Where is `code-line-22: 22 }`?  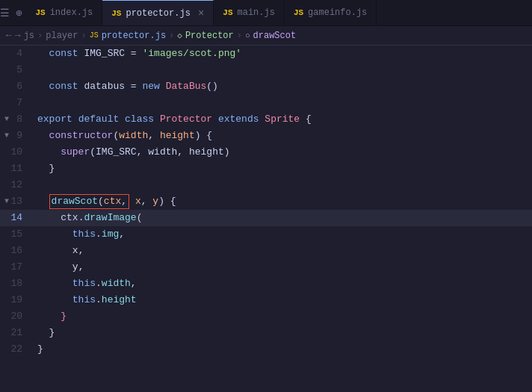 code-line-22: 22 } is located at coordinates (266, 349).